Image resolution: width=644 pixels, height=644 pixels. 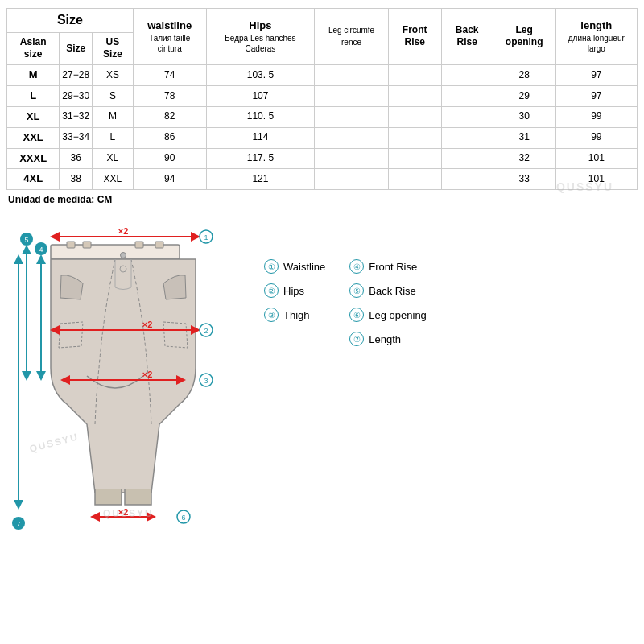 I want to click on asian-size-cell: XXL, so click(x=34, y=138).